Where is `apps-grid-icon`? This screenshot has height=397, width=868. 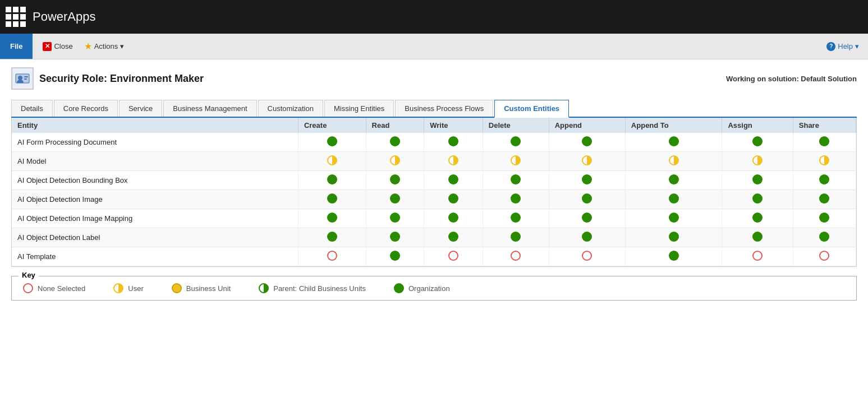
apps-grid-icon is located at coordinates (16, 17).